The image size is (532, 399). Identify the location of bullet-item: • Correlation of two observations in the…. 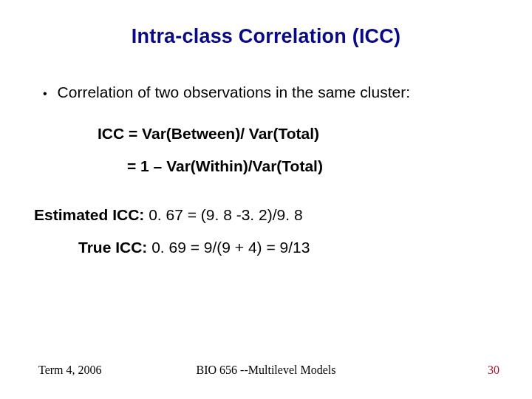
(273, 92).